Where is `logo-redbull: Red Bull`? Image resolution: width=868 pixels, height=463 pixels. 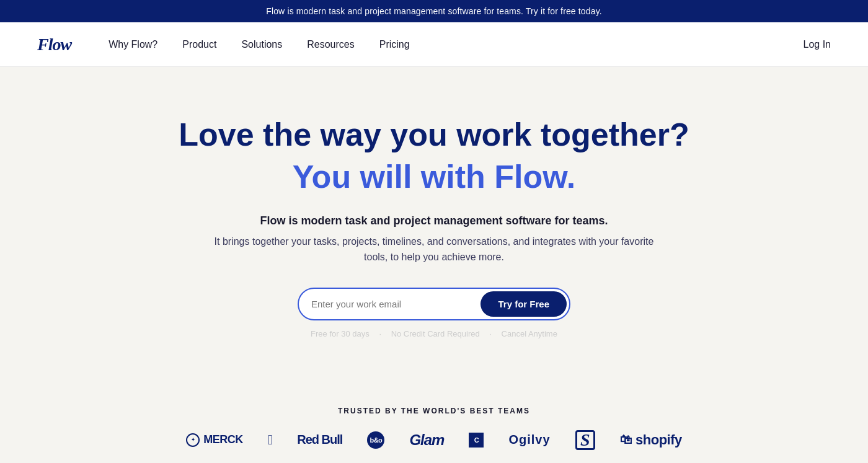 logo-redbull: Red Bull is located at coordinates (320, 440).